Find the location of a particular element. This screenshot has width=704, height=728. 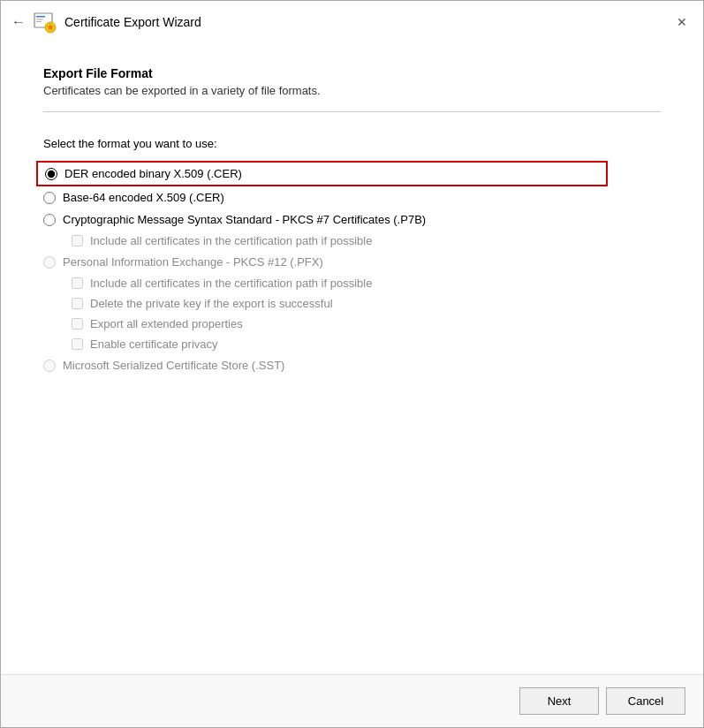

divider is located at coordinates (352, 111).